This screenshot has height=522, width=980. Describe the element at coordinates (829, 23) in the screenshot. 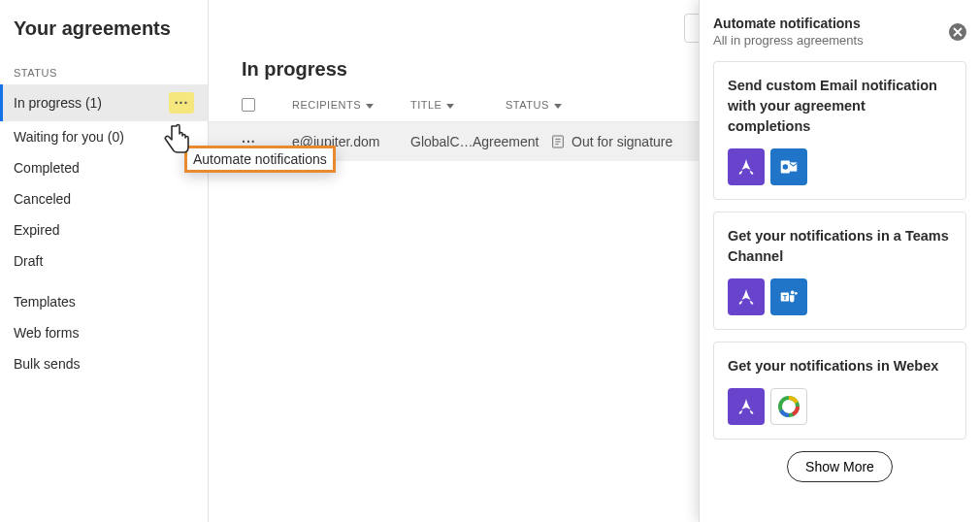

I see `panel-title: Automate notifications` at that location.